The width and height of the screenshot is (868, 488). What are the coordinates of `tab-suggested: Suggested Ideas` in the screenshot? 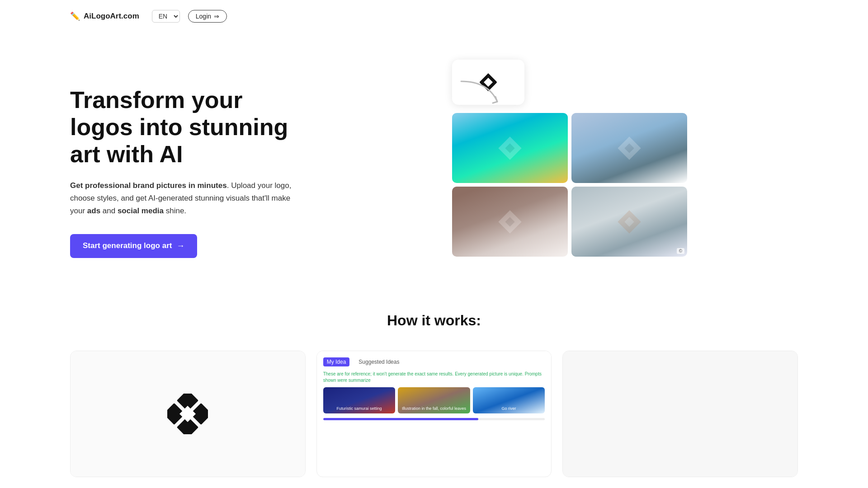 It's located at (379, 362).